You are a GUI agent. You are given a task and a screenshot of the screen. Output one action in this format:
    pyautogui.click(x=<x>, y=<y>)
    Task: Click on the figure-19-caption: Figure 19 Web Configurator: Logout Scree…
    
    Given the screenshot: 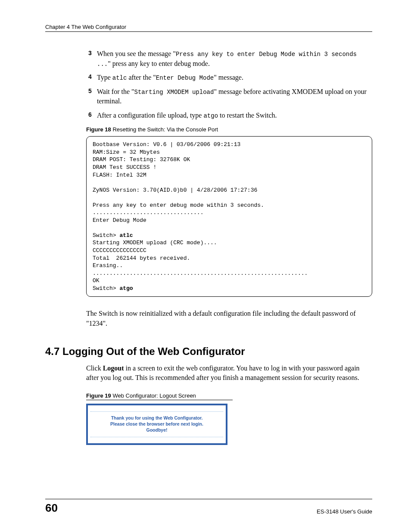 What is the action you would take?
    pyautogui.click(x=159, y=396)
    